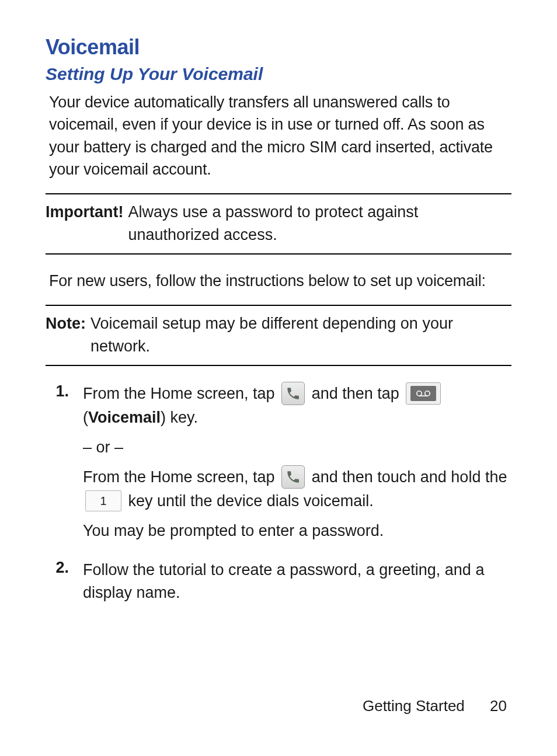 The width and height of the screenshot is (557, 756). I want to click on important-text: Always use a password to protect against…, so click(320, 223).